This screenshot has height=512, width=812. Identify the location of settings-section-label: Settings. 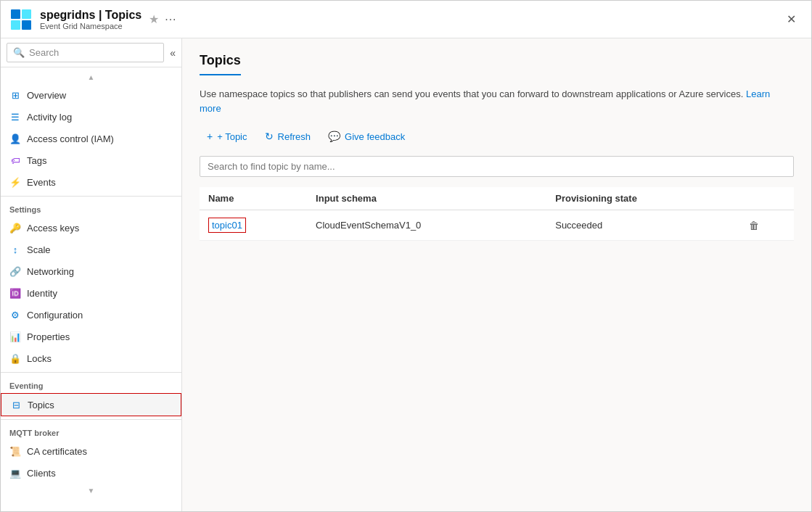
(91, 206).